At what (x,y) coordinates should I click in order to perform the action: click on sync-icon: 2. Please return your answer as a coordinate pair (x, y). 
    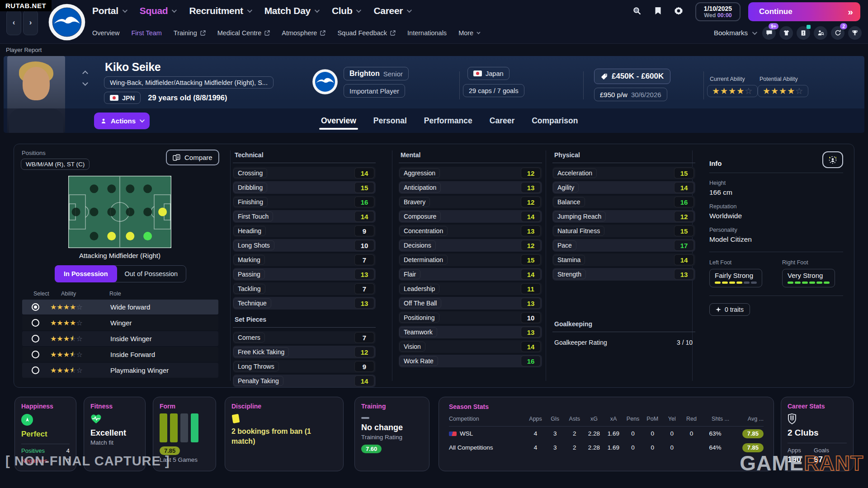
    Looking at the image, I should click on (838, 33).